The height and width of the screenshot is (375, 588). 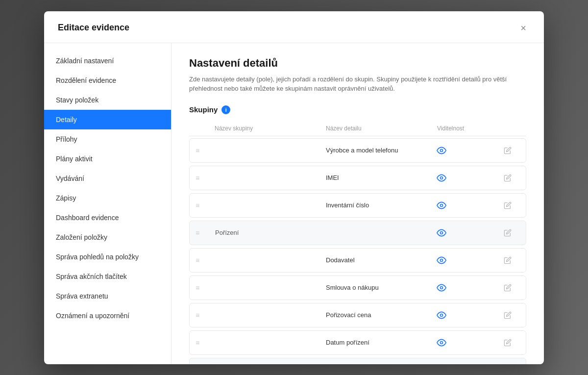 What do you see at coordinates (205, 128) in the screenshot?
I see `col-drag-header` at bounding box center [205, 128].